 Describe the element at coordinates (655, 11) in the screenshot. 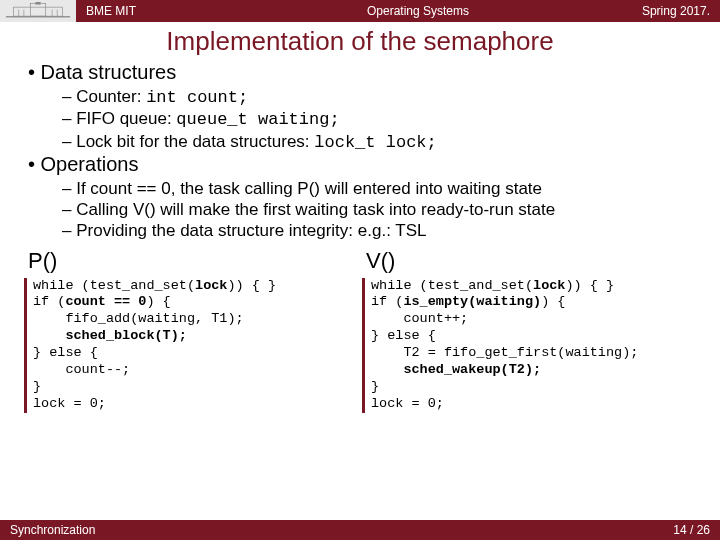

I see `header-right: Spring 2017.` at that location.